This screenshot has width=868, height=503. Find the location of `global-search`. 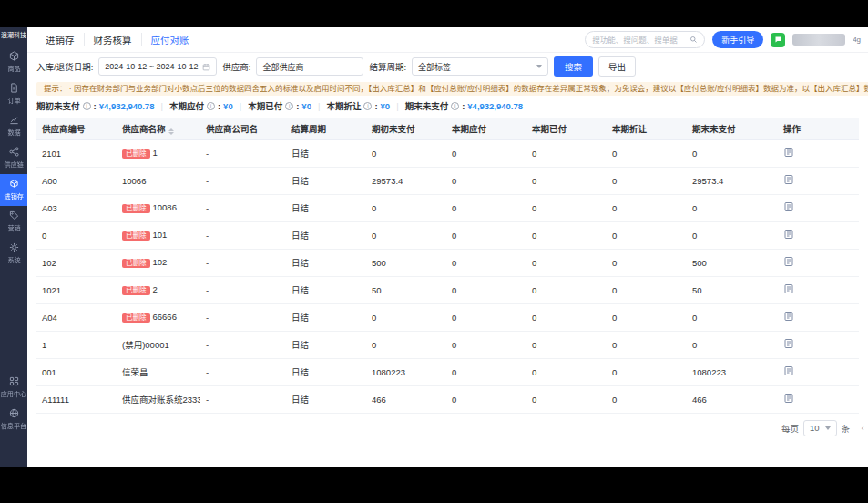

global-search is located at coordinates (645, 40).